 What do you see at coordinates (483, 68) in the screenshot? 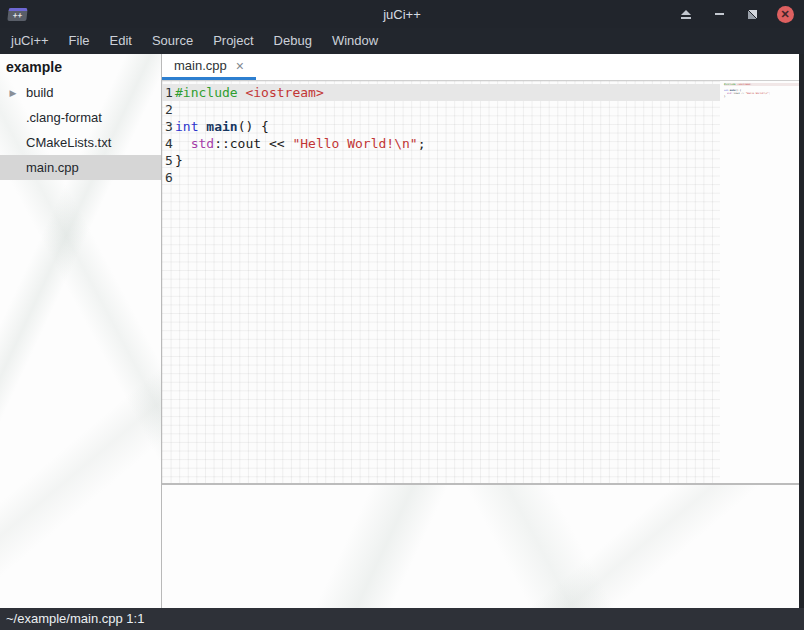
I see `tab-bar: main.cpp ×` at bounding box center [483, 68].